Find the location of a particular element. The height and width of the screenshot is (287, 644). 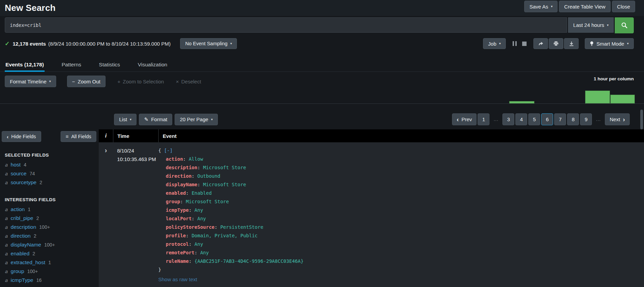

deselect-button: × Deselect is located at coordinates (189, 82).